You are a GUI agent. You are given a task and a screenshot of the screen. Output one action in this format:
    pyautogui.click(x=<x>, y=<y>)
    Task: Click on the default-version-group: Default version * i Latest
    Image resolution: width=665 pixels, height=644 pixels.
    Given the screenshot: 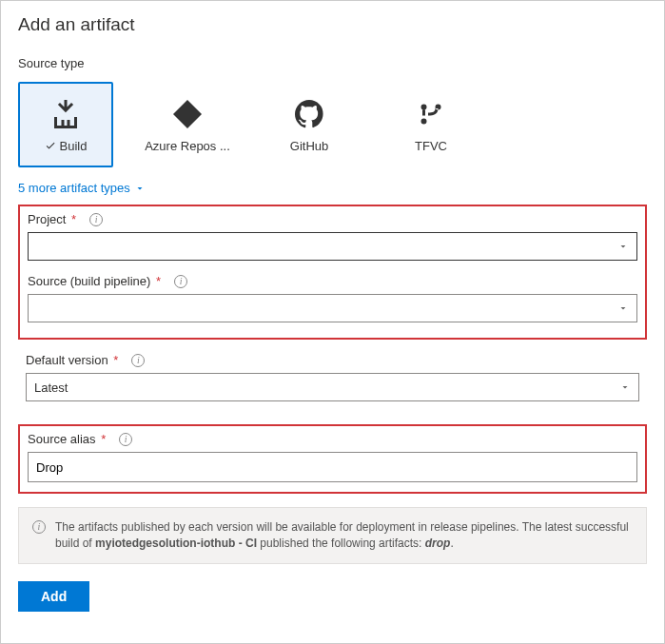 What is the action you would take?
    pyautogui.click(x=333, y=382)
    